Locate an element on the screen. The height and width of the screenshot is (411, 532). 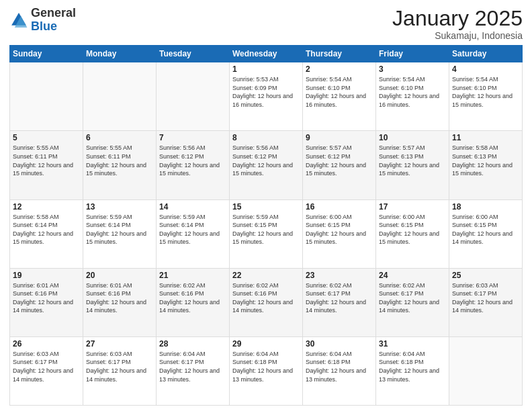
day-info: Sunrise: 5:59 AMSunset: 6:15 PMDaylight:… is located at coordinates (266, 230).